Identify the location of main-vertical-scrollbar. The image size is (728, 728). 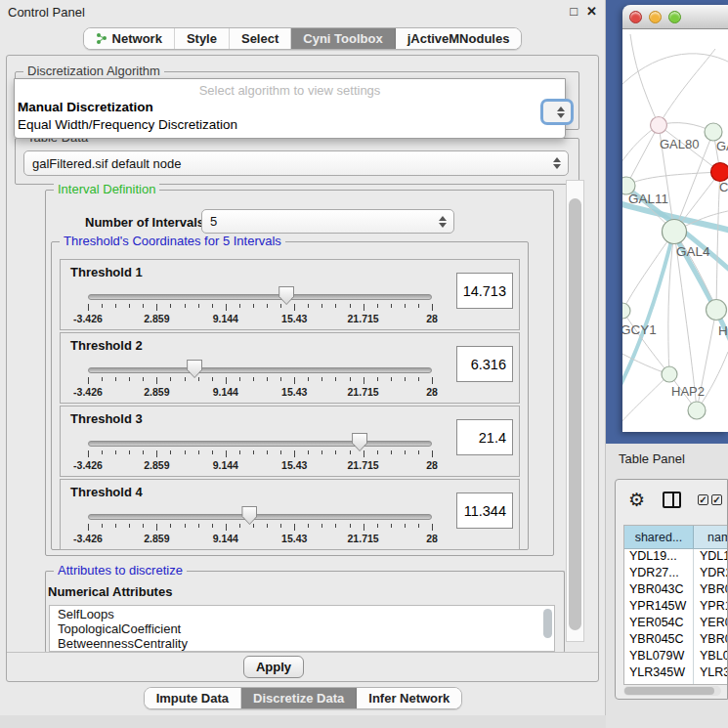
(575, 410).